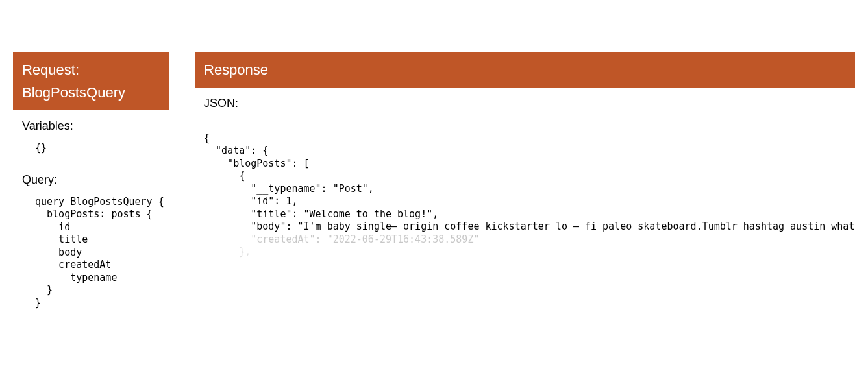  What do you see at coordinates (91, 126) in the screenshot?
I see `variables-label: Variables:` at bounding box center [91, 126].